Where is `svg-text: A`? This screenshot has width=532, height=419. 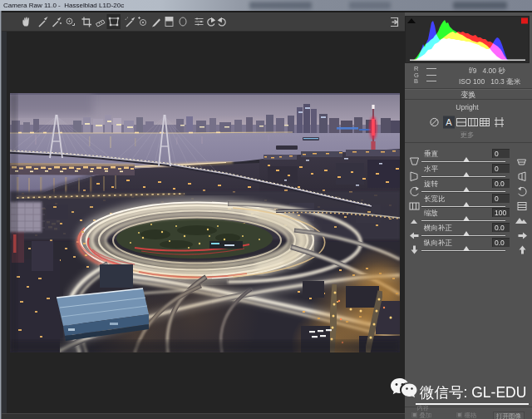
svg-text: A is located at coordinates (449, 122).